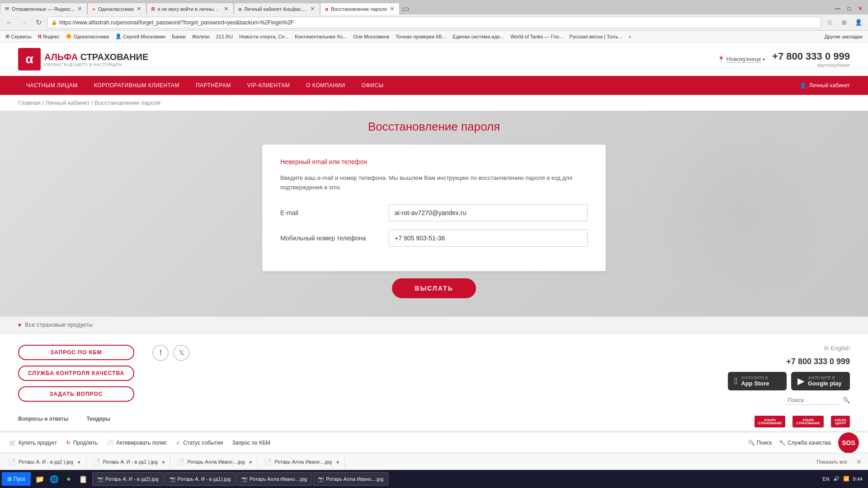 This screenshot has width=868, height=488. What do you see at coordinates (129, 462) in the screenshot?
I see `download-item-2: 📄 Ротарь А. И - в.уд1 ).jpg ▲` at bounding box center [129, 462].